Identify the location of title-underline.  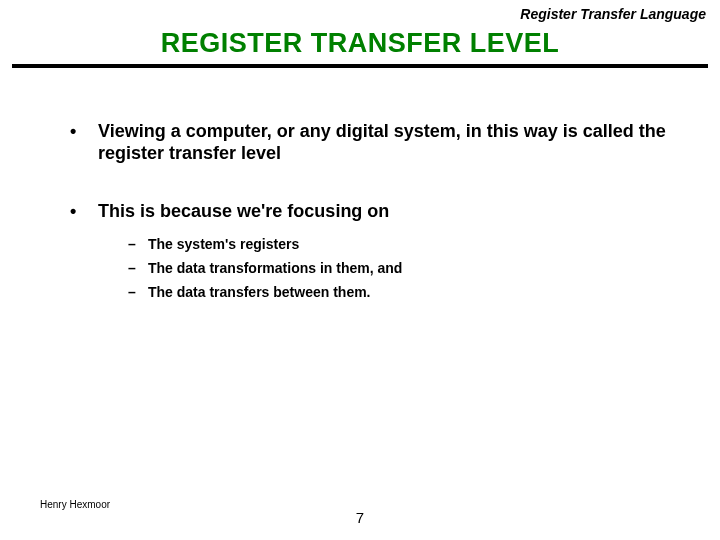
(360, 66).